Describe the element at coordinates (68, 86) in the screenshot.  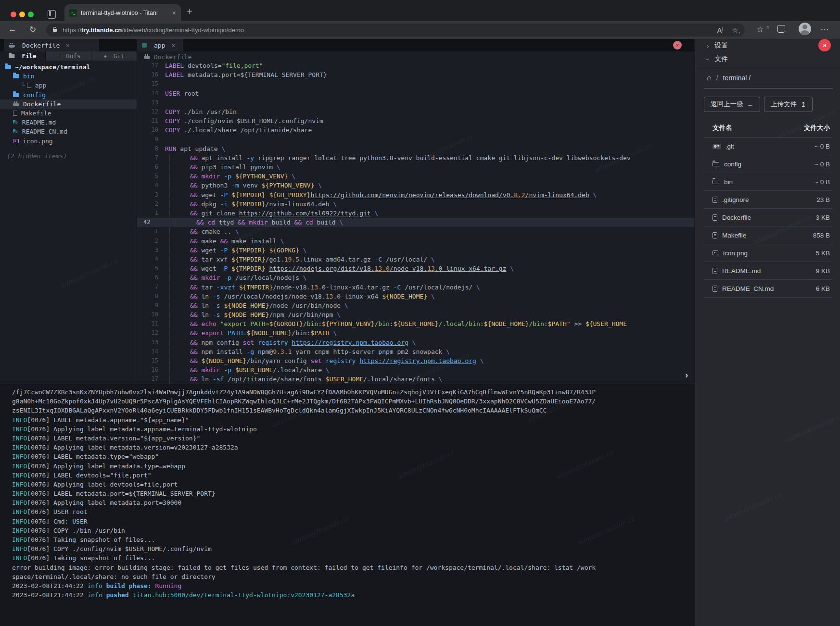
I see `tree-item-app: └app` at that location.